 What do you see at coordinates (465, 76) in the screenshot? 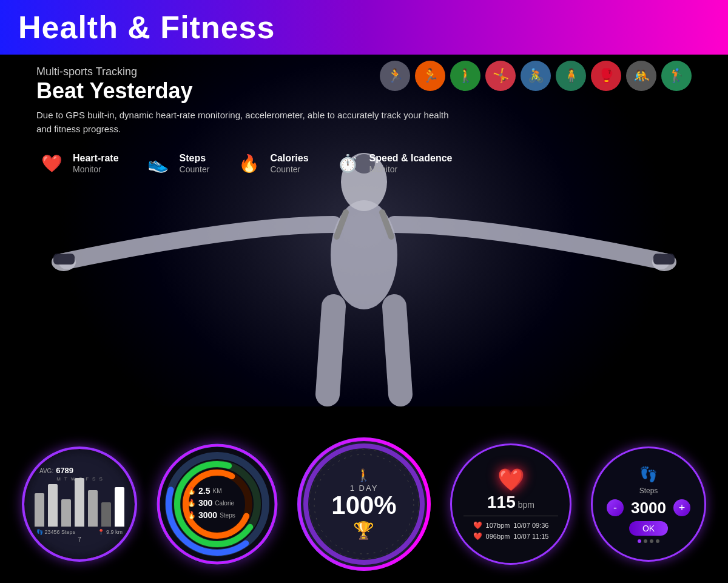
I see `sport-icon-walk: 🚶` at bounding box center [465, 76].